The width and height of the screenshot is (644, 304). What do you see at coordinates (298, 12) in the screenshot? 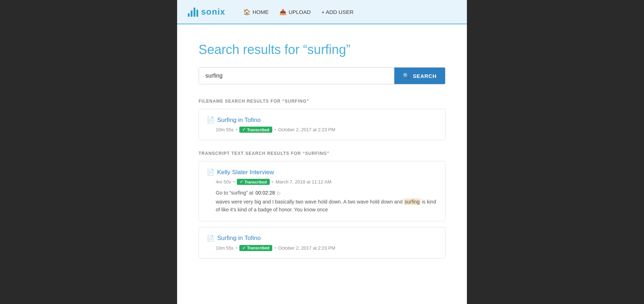
I see `nav: 🏠 HOME 📤 UPLOAD + ADD USER` at bounding box center [298, 12].